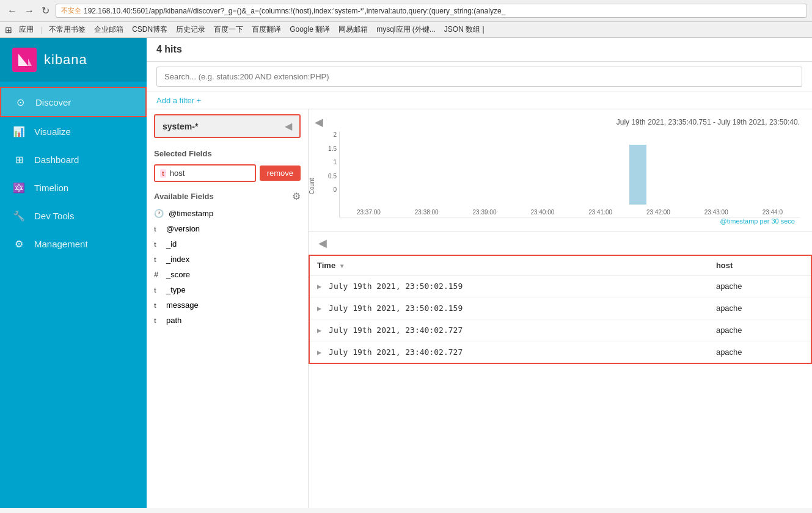 The image size is (812, 513). Describe the element at coordinates (557, 122) in the screenshot. I see `chart-header: ◀ July 19th 2021, 23:35:40.751 - July 19…` at that location.